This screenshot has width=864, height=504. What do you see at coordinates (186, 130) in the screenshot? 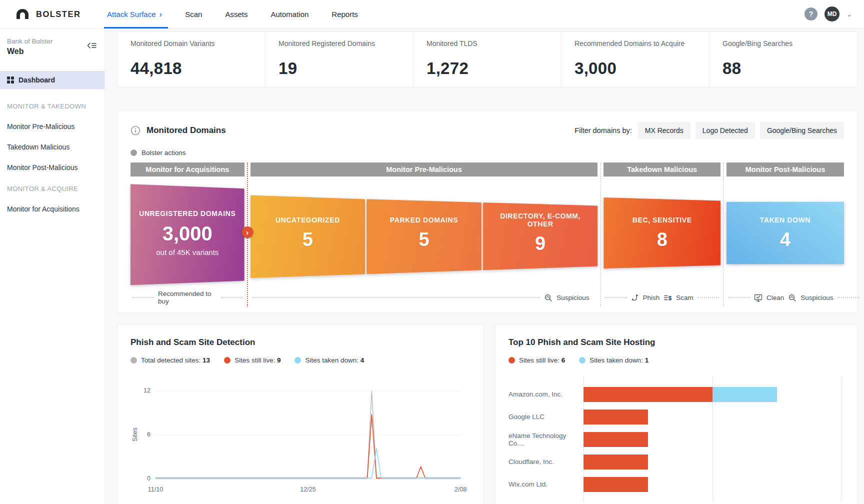
I see `card-title: Monitored Domains` at bounding box center [186, 130].